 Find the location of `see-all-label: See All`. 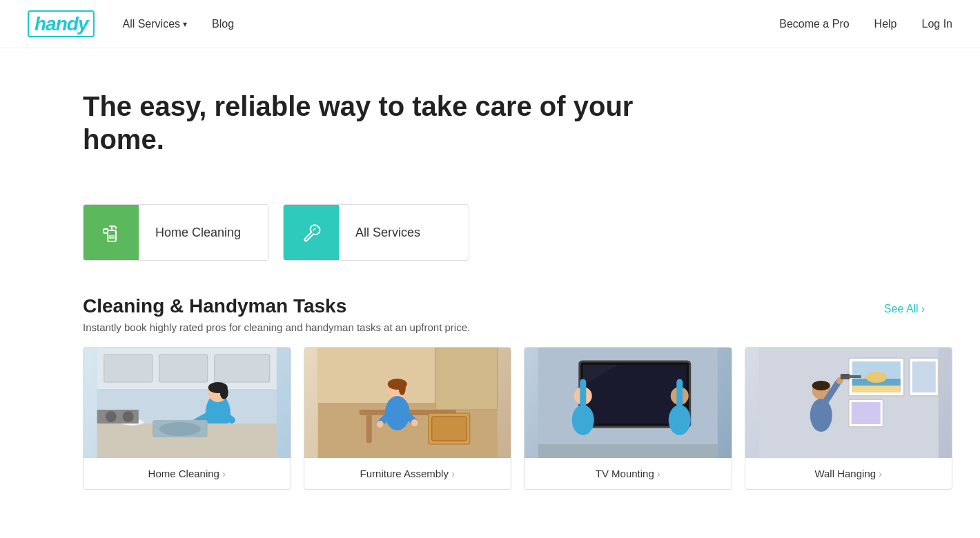

see-all-label: See All is located at coordinates (901, 309).